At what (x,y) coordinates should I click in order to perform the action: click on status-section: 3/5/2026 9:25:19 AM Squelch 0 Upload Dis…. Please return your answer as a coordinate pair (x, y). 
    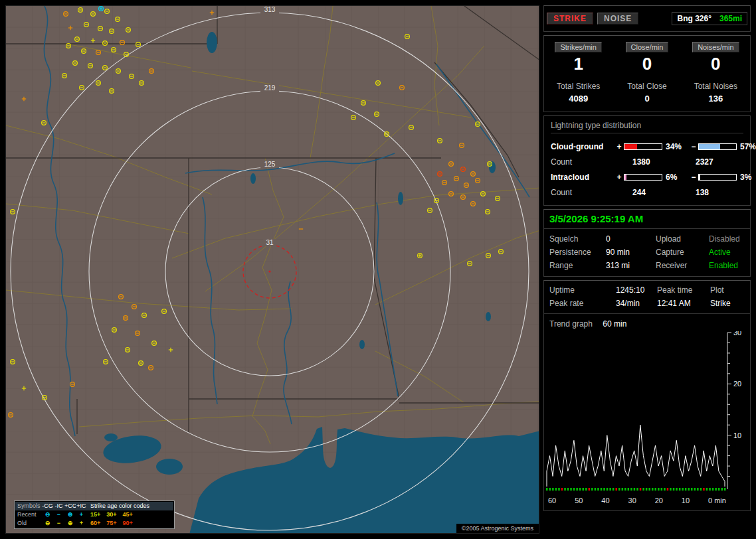
    Looking at the image, I should click on (647, 243).